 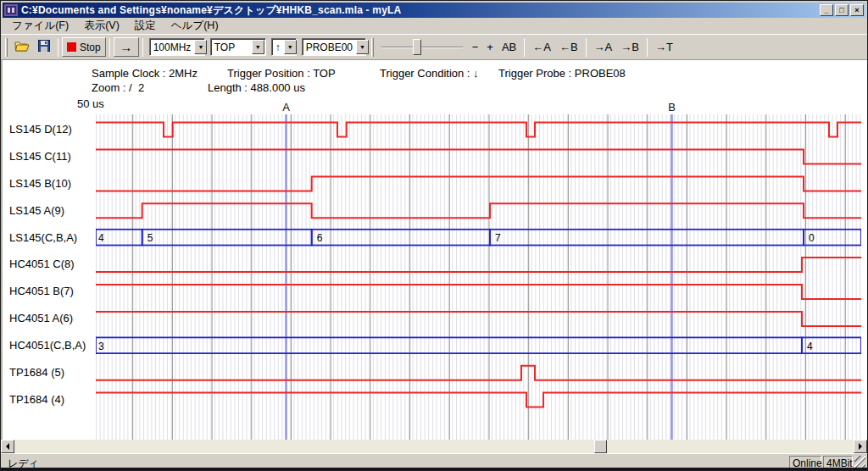 What do you see at coordinates (281, 73) in the screenshot?
I see `trigger-position-info: Trigger Position : TOP` at bounding box center [281, 73].